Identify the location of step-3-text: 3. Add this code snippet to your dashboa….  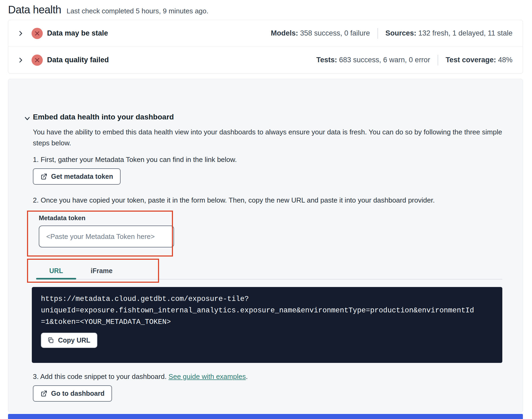
(140, 377).